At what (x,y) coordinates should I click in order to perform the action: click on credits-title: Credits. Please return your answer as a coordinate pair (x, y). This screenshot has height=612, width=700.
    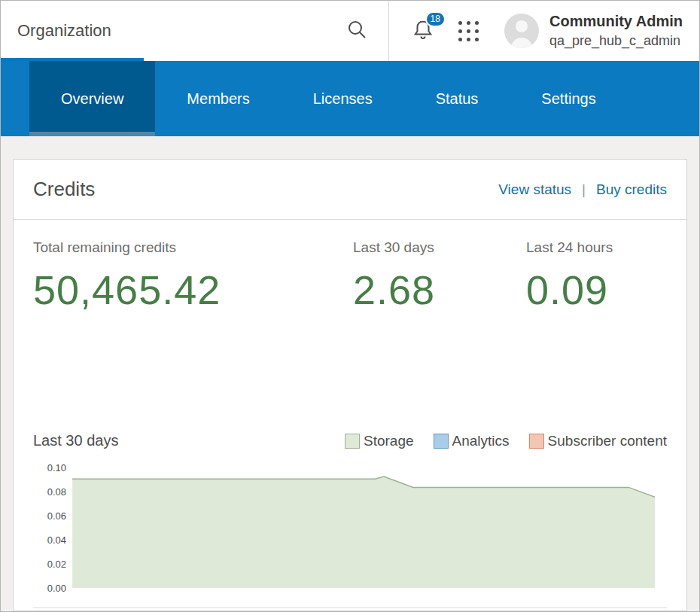
    Looking at the image, I should click on (64, 190).